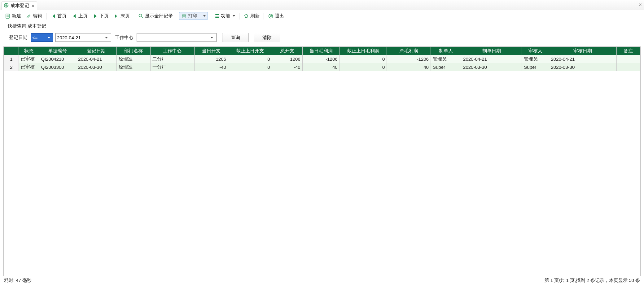 The width and height of the screenshot is (644, 285). I want to click on show-all-button: 显示全部记录, so click(156, 16).